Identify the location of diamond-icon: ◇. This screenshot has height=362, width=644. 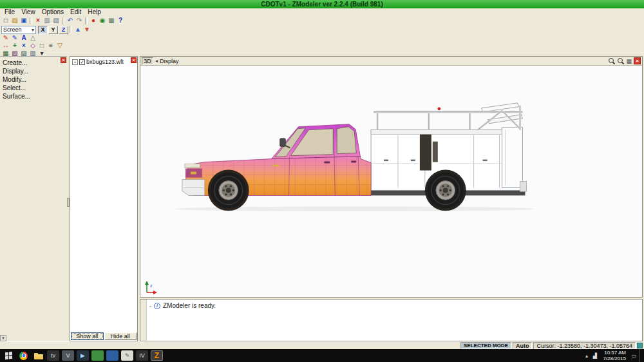
(33, 46).